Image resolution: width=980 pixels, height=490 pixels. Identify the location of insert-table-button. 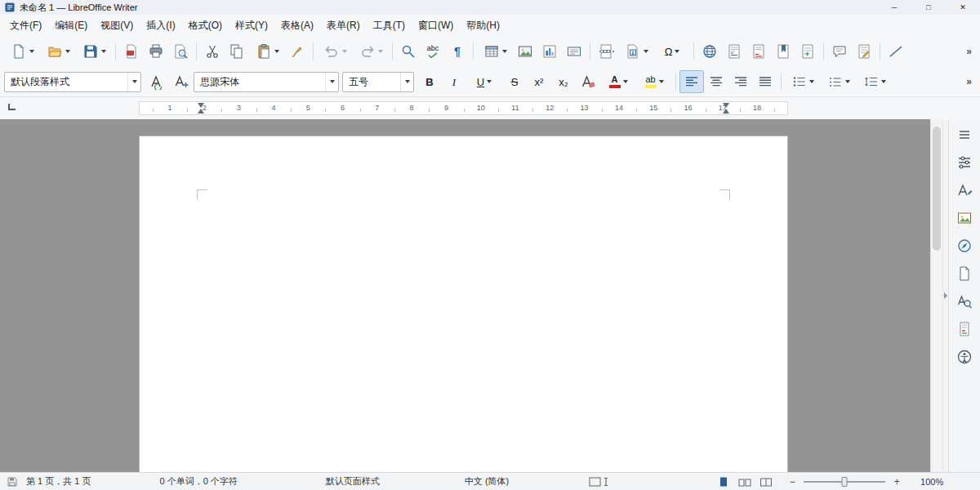
(495, 51).